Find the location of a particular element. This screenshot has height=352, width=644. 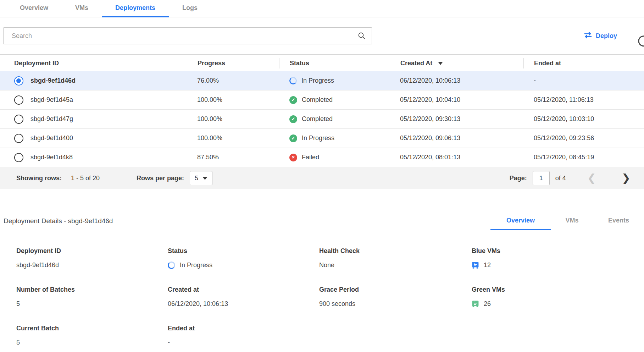

detail-number-of-batches: Number of Batches 5 is located at coordinates (92, 297).